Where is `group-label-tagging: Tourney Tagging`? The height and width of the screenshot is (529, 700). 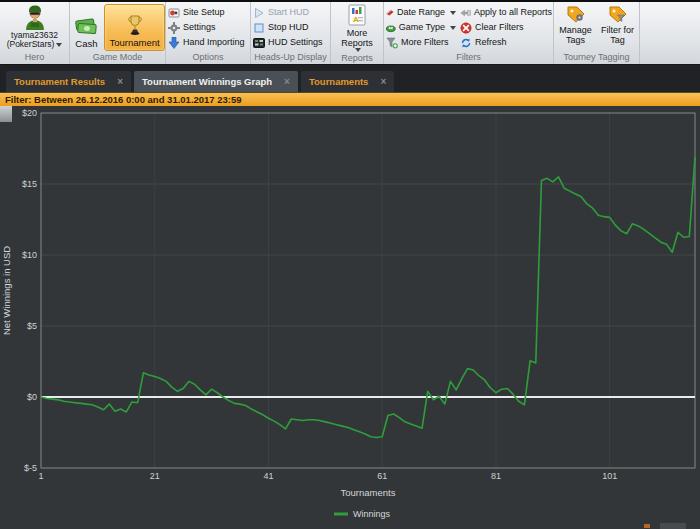
group-label-tagging: Tourney Tagging is located at coordinates (596, 58).